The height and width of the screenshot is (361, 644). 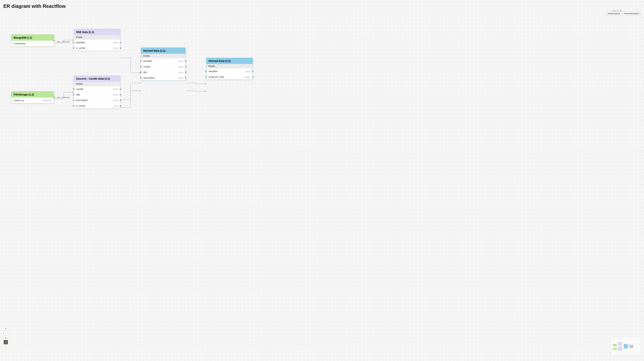 What do you see at coordinates (97, 84) in the screenshot?
I see `source1-fields-label: Fields` at bounding box center [97, 84].